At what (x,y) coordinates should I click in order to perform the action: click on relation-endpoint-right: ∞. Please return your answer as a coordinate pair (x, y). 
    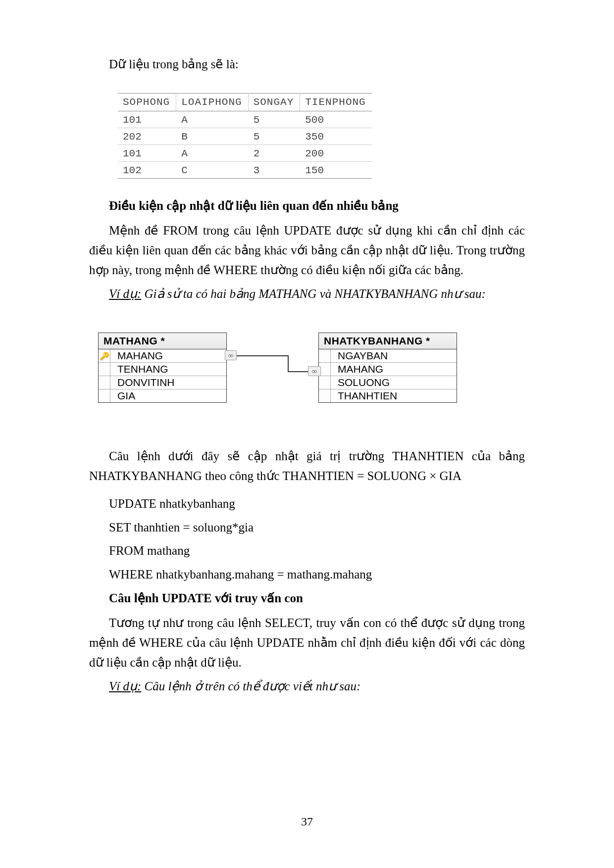
    Looking at the image, I should click on (314, 371).